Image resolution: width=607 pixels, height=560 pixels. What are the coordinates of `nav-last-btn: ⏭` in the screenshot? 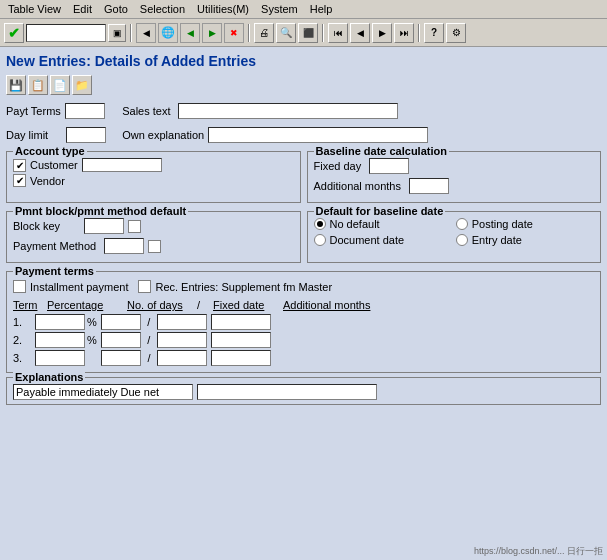 It's located at (404, 33).